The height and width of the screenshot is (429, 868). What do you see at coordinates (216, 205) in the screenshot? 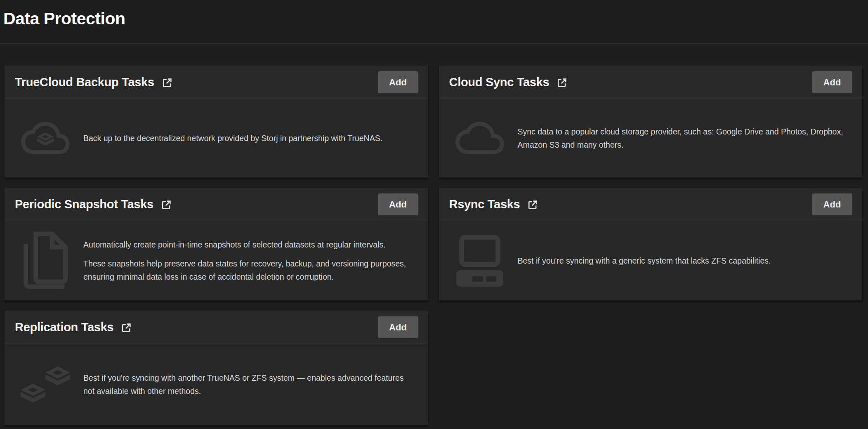
I see `card-header: Periodic Snapshot Tasks Add` at bounding box center [216, 205].